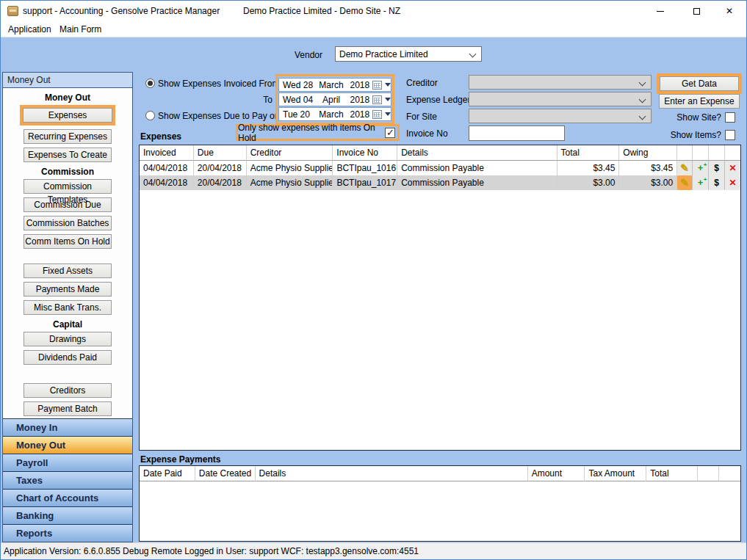 The width and height of the screenshot is (747, 560). Describe the element at coordinates (68, 462) in the screenshot. I see `nav-payroll: Payroll` at that location.